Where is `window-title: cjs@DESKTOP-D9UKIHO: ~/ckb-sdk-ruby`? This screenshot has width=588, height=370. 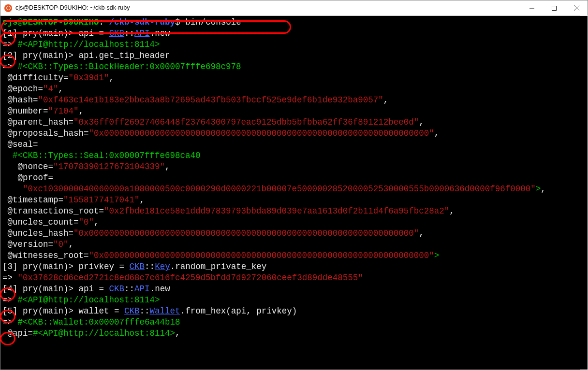
window-title: cjs@DESKTOP-D9UKIHO: ~/ckb-sdk-ruby is located at coordinates (73, 8).